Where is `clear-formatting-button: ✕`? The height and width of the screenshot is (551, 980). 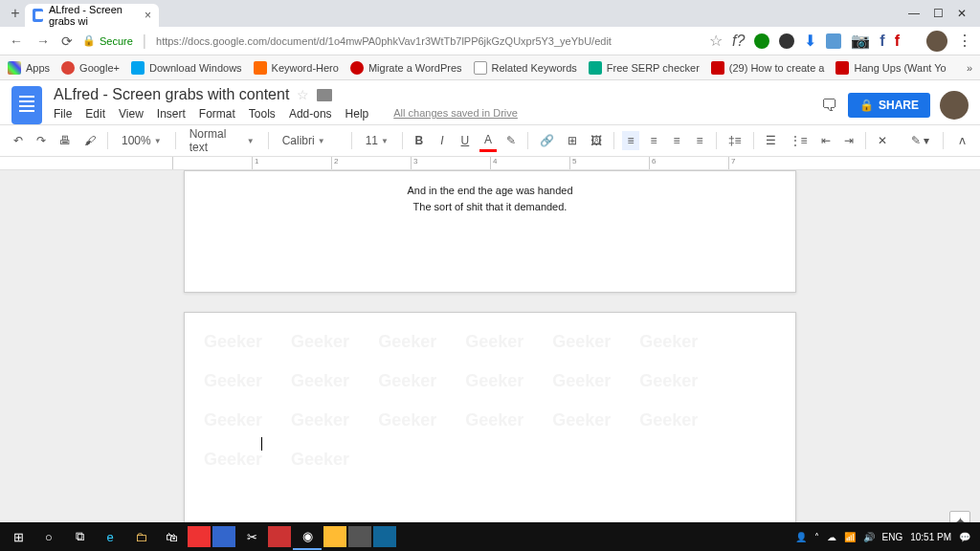
clear-formatting-button: ✕ is located at coordinates (882, 141).